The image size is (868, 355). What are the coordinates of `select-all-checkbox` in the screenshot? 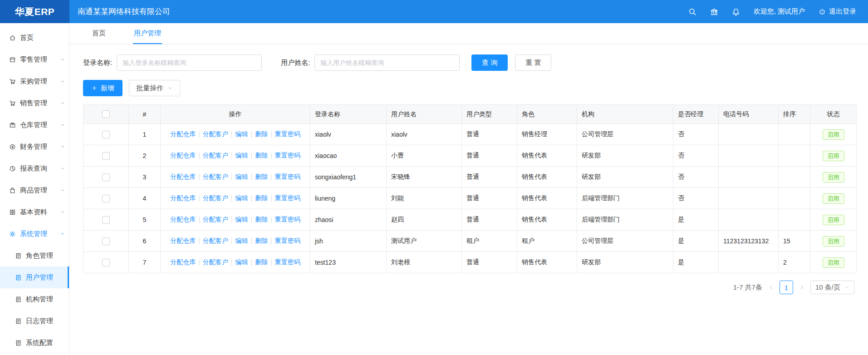 It's located at (106, 114).